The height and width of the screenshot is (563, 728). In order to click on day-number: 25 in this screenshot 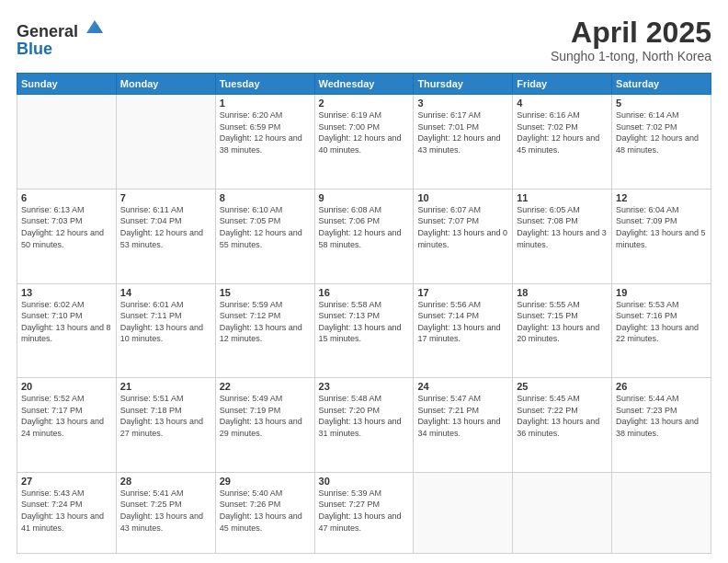, I will do `click(563, 386)`.